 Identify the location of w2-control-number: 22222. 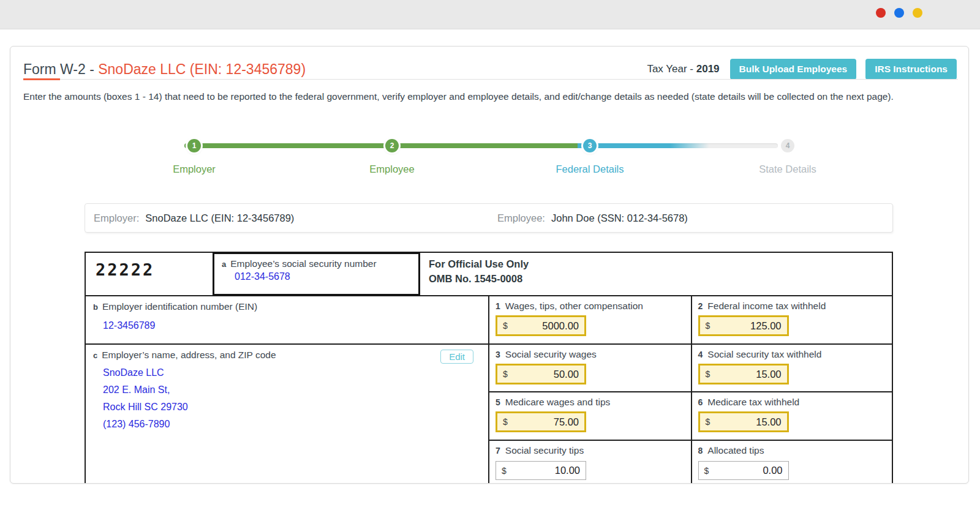
(149, 274).